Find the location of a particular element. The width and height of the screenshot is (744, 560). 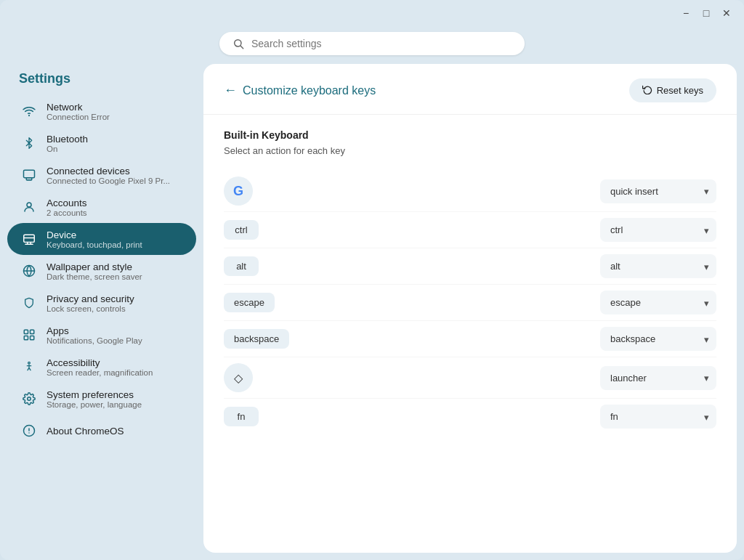

sidebar-item-wallpaper: Wallpaper and style Dark theme, screen s… is located at coordinates (102, 271).